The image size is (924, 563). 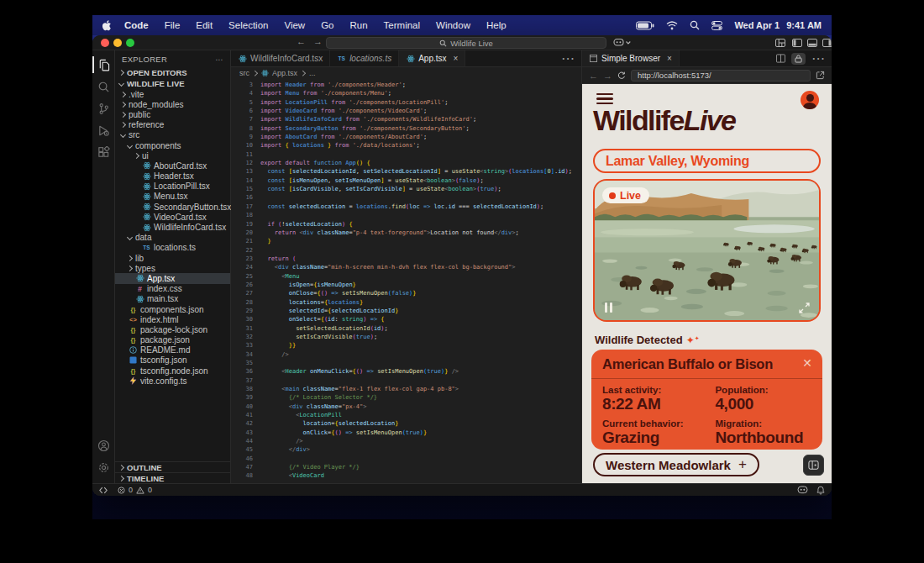 What do you see at coordinates (407, 171) in the screenshot?
I see `code-line-13: 13 const [selectedLocationId, setSelecte…` at bounding box center [407, 171].